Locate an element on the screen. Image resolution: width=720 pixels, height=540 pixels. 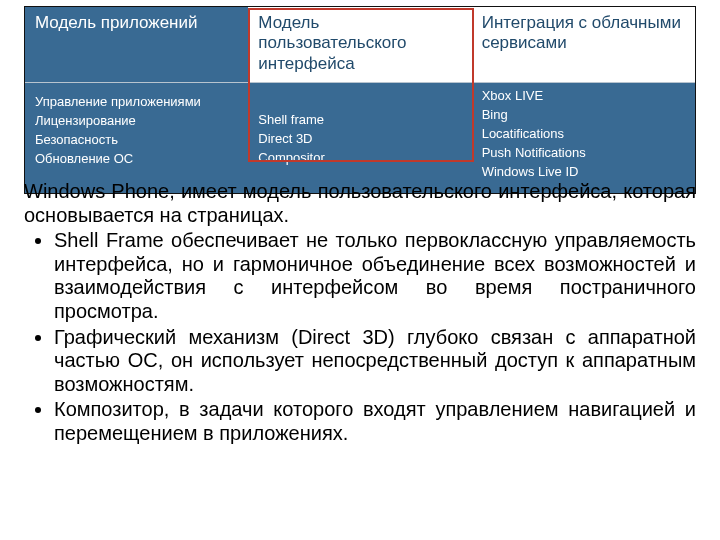
header-col1: Модель приложений is located at coordinates (136, 45).